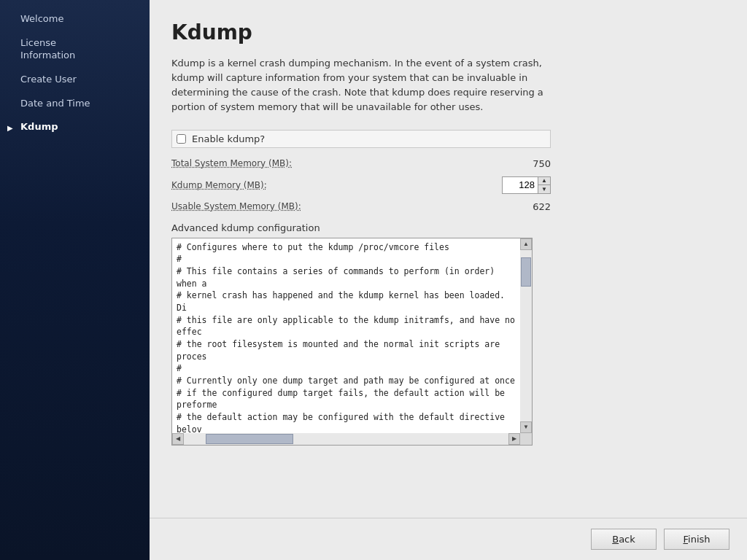 The image size is (747, 560). I want to click on kdump-memory-spinner: ▲ ▼, so click(527, 185).